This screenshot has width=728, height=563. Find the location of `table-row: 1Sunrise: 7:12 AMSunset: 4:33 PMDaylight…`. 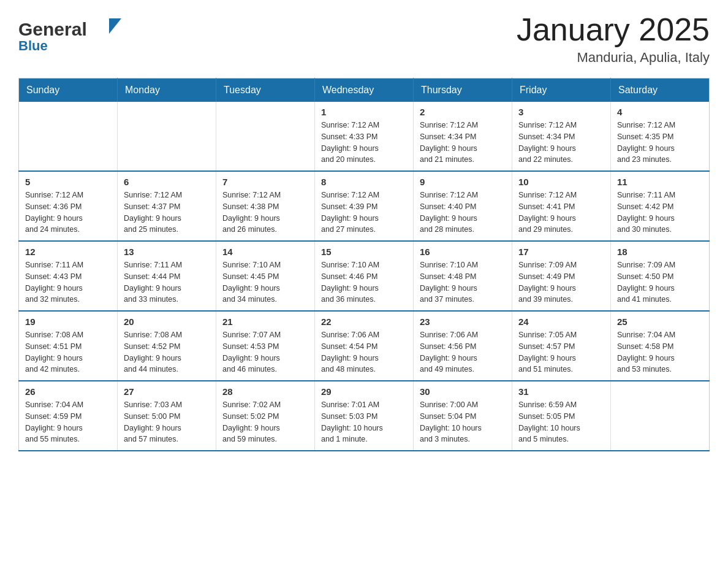

table-row: 1Sunrise: 7:12 AMSunset: 4:33 PMDaylight… is located at coordinates (364, 136).